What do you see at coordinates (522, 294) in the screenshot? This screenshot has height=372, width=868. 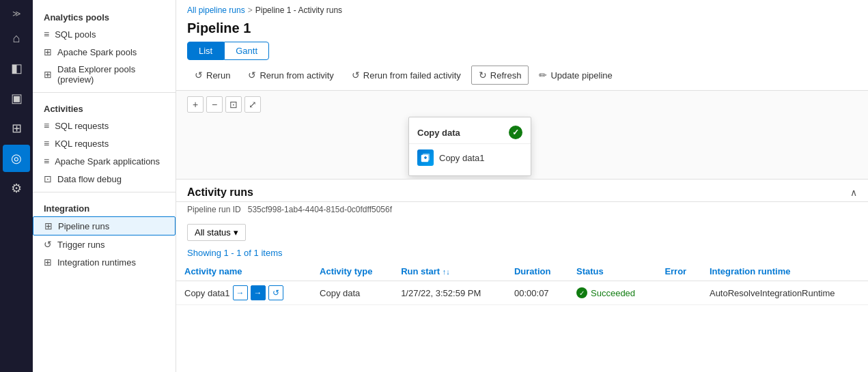 I see `table-row: Copy data1 → → ↺ Copy data 1/27/22, 3:52…` at bounding box center [522, 294].